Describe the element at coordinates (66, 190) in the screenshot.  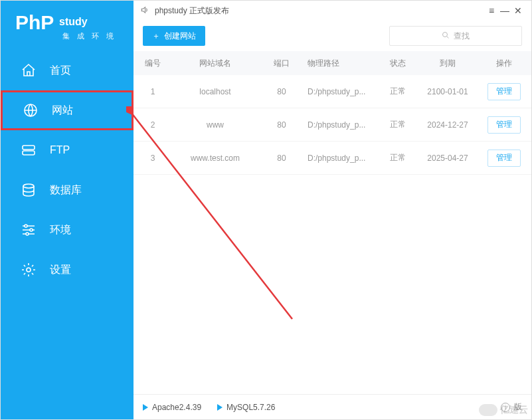
I see `sidebar-item-label: 数据库` at that location.